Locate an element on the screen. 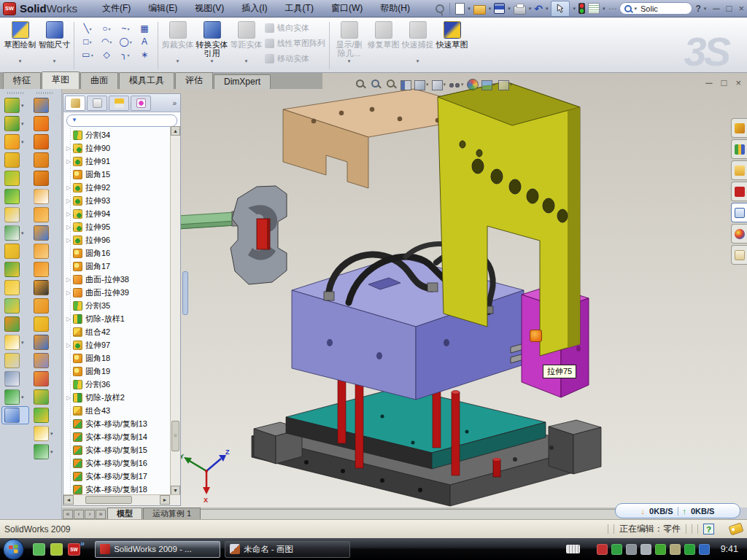 The image size is (747, 560). draft-analysis is located at coordinates (44, 343).